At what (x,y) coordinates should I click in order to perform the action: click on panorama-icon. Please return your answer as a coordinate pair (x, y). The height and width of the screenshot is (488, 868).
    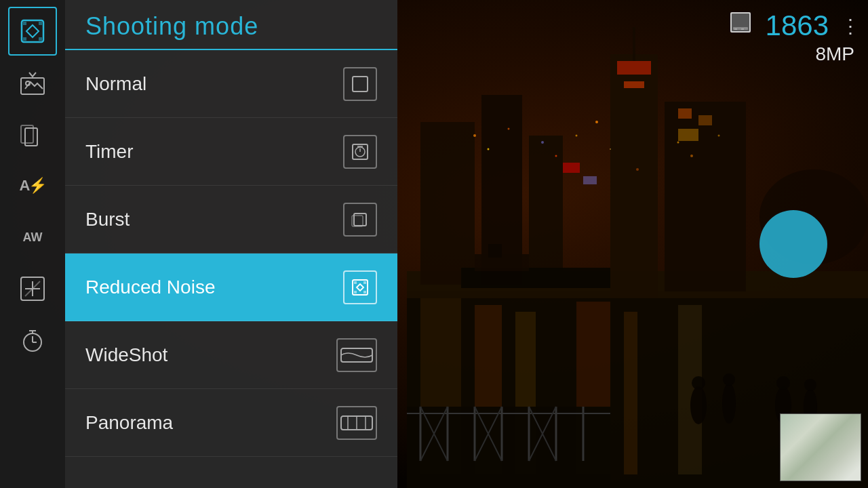
    Looking at the image, I should click on (357, 423).